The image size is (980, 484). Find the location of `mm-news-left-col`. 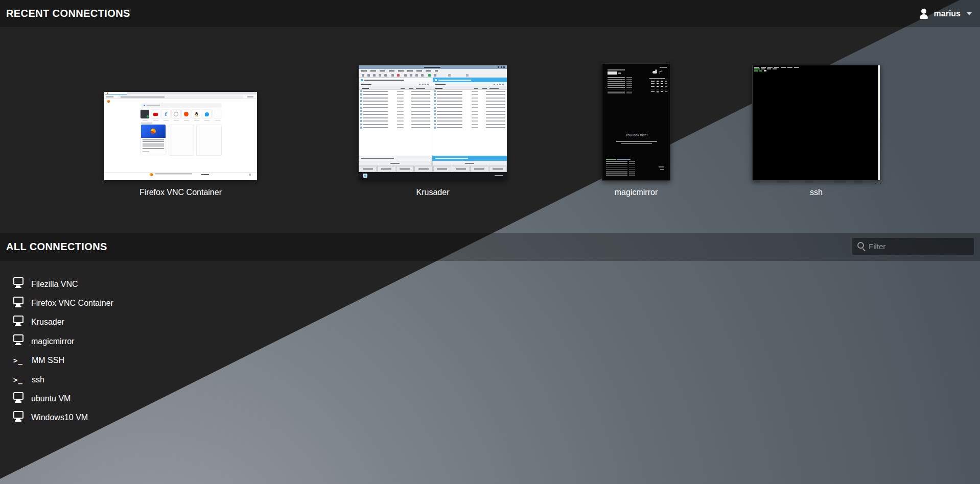

mm-news-left-col is located at coordinates (617, 168).